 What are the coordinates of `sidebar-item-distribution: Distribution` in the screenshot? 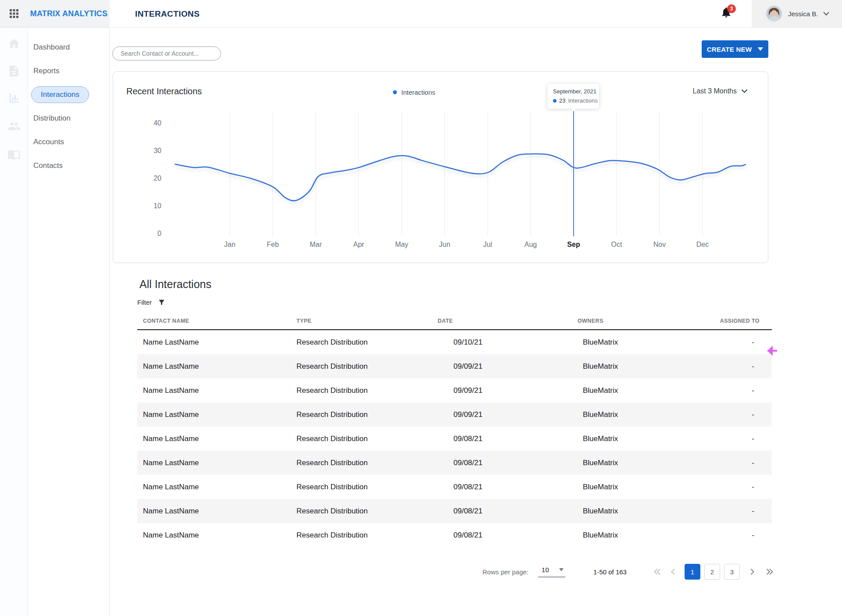 It's located at (69, 118).